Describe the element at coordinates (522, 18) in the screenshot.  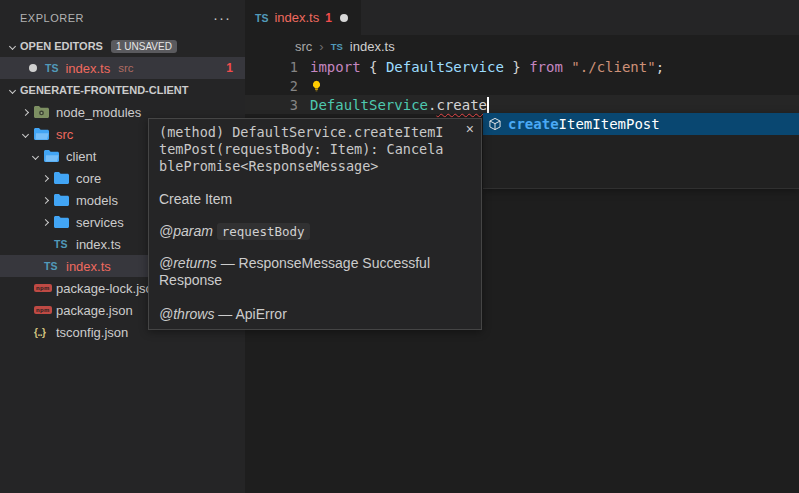
I see `tab-bar: TS index.ts 1` at that location.